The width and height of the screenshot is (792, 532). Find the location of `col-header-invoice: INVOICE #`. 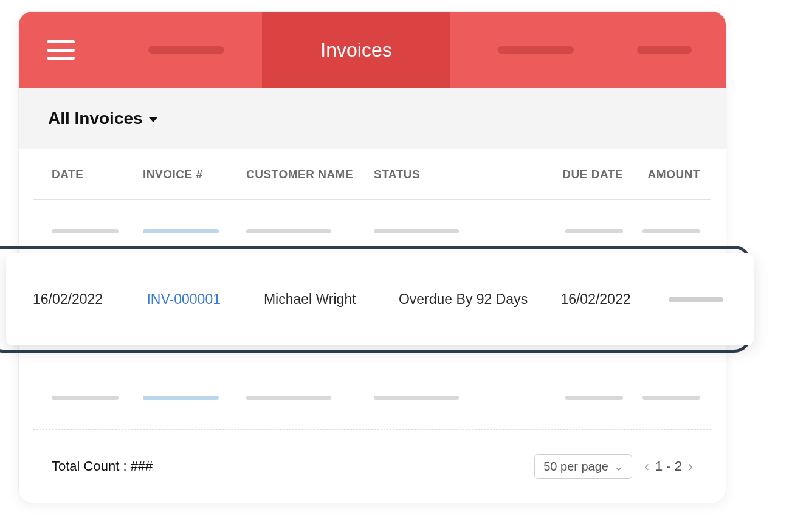

col-header-invoice: INVOICE # is located at coordinates (195, 174).